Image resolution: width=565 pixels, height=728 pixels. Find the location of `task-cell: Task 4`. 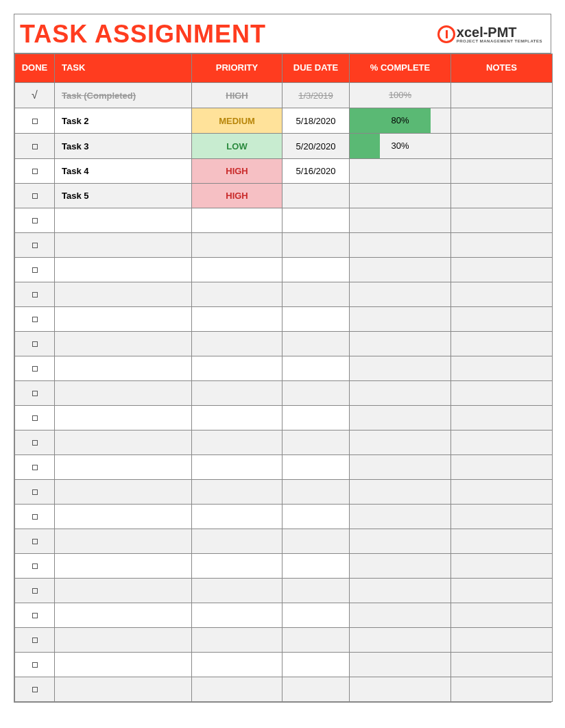

task-cell: Task 4 is located at coordinates (123, 171).